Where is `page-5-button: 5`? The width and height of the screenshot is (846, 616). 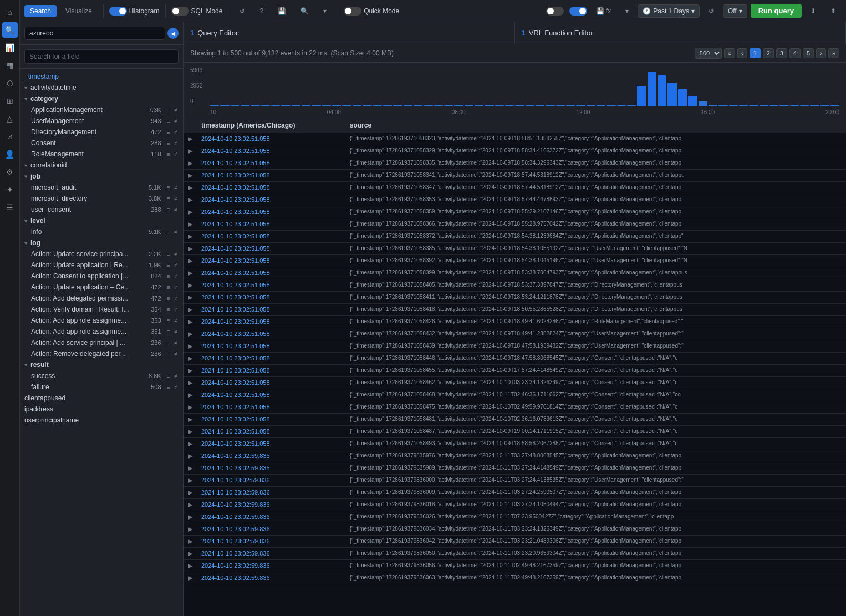
page-5-button: 5 is located at coordinates (808, 53).